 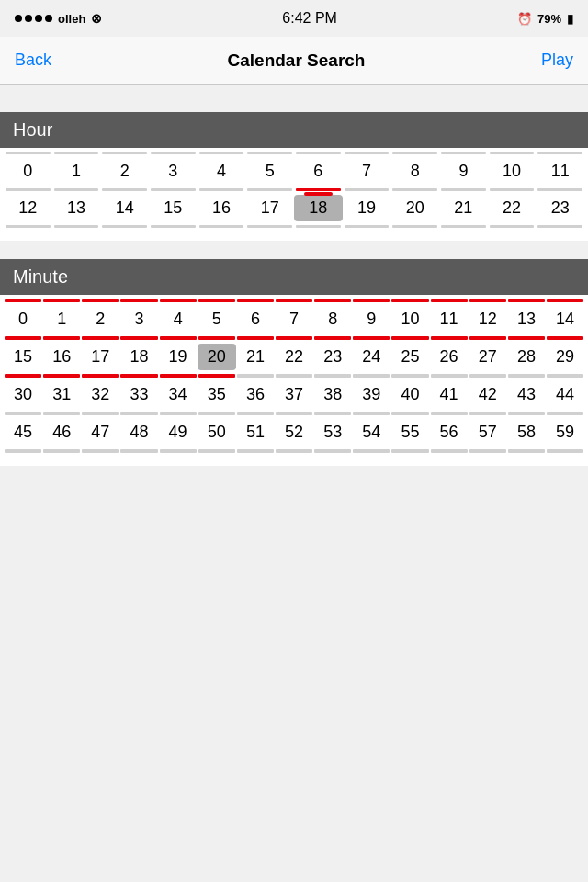 What do you see at coordinates (294, 171) in the screenshot?
I see `hour-num-row1: 0 1 2 3 4 5 6 7 8 9 10 11` at bounding box center [294, 171].